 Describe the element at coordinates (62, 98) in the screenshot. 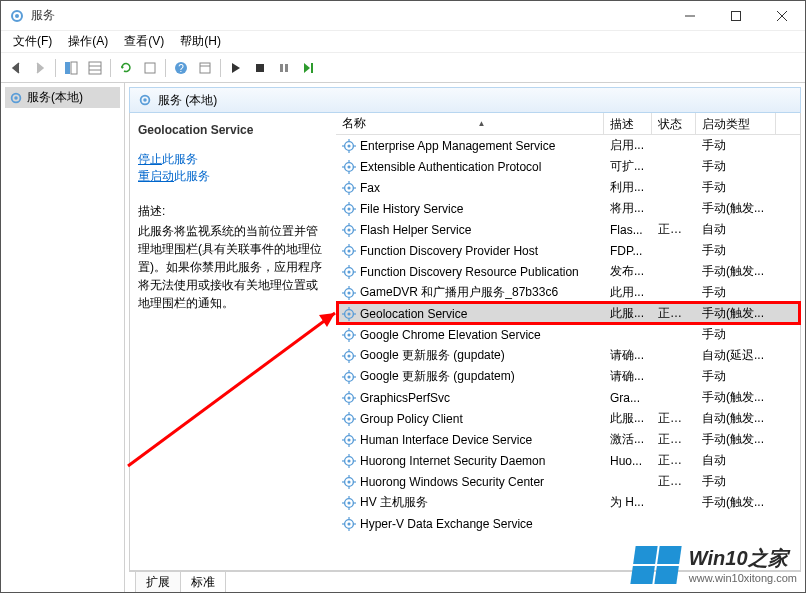

I see `tree-services-local: 服务(本地)` at that location.